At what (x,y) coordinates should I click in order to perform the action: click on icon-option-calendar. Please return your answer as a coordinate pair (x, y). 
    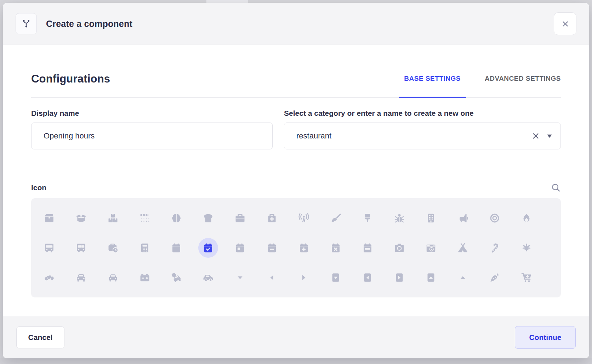
    Looking at the image, I should click on (176, 248).